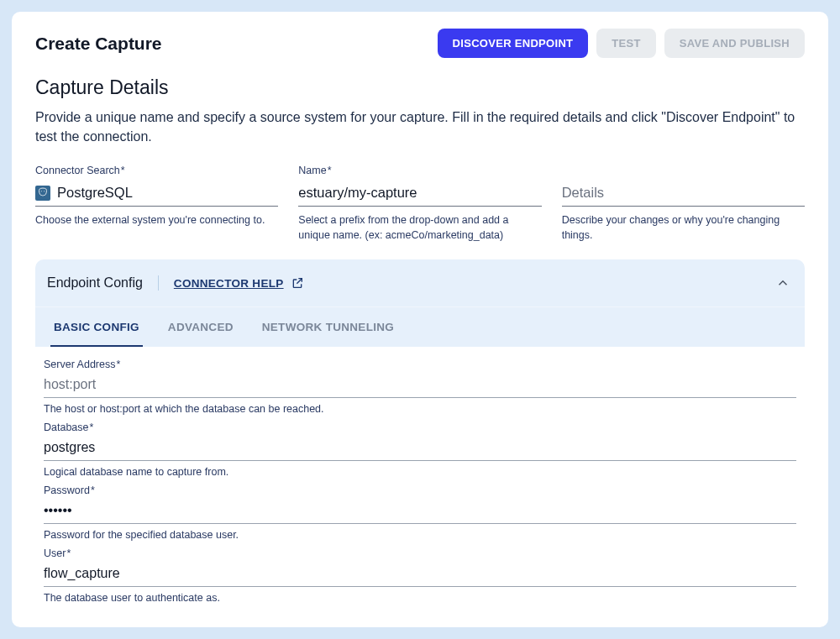  What do you see at coordinates (97, 327) in the screenshot?
I see `tab-basic-config: BASIC CONFIG` at bounding box center [97, 327].